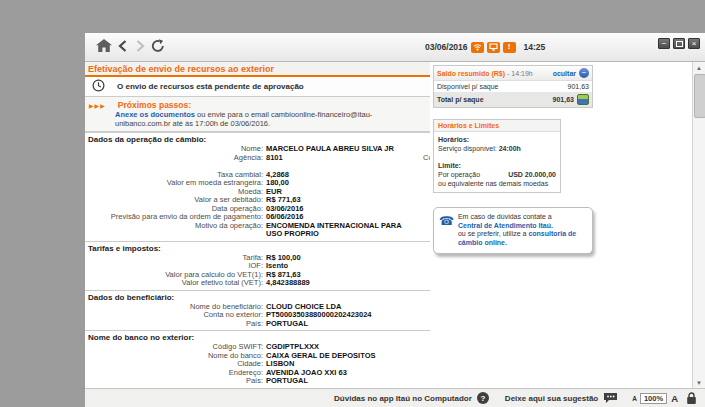 This screenshot has width=705, height=407. I want to click on field-label-secondary: Conta corrente:, so click(364, 162).